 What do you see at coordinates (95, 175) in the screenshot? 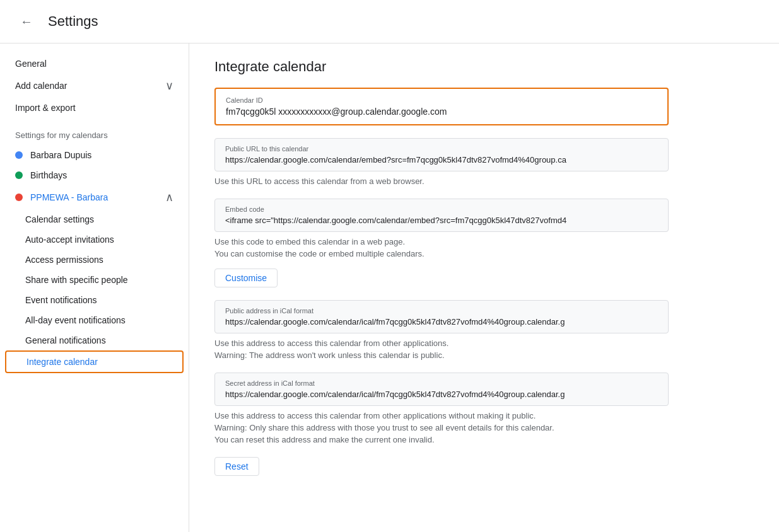
I see `sidebar-item-birthdays: Birthdays` at bounding box center [95, 175].